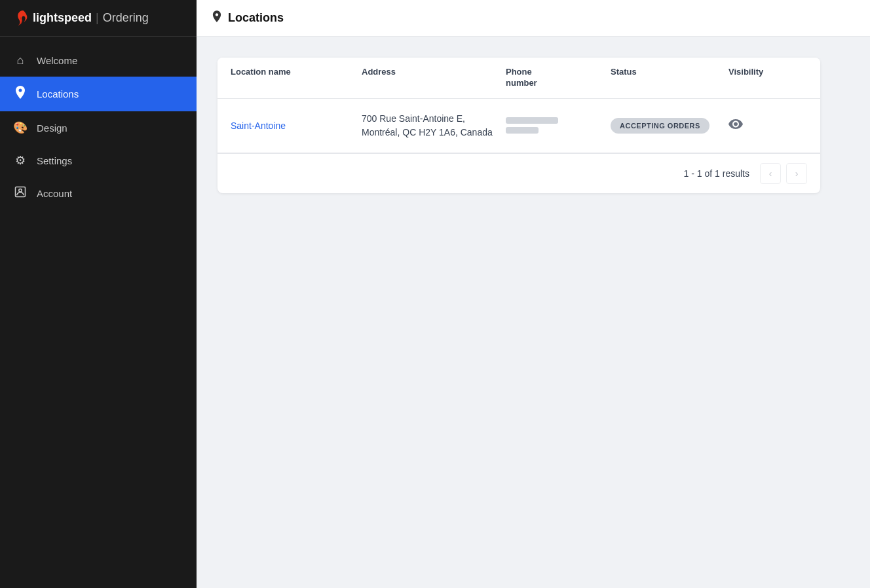  Describe the element at coordinates (434, 126) in the screenshot. I see `location-address-cell: 700 Rue Saint-Antoine E, Montréal, QC H2…` at that location.